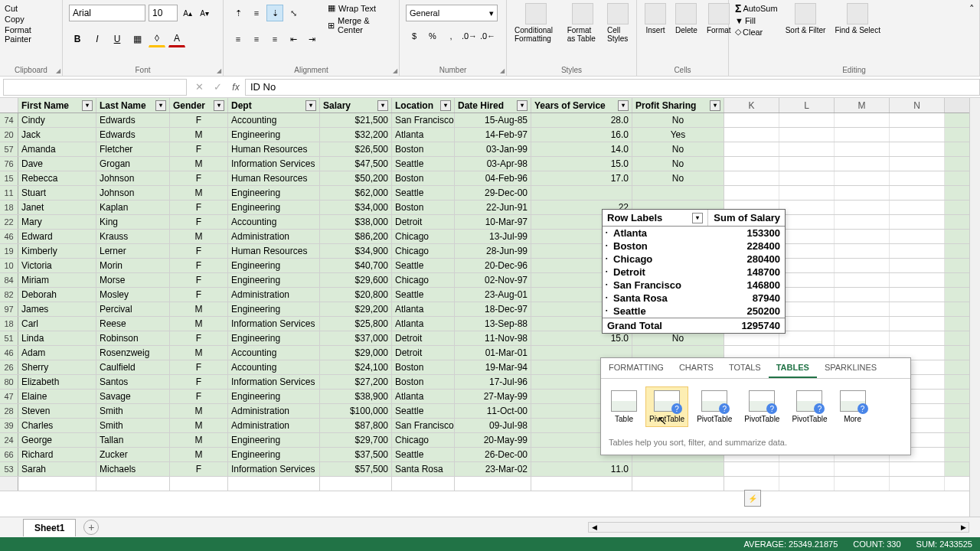  Describe the element at coordinates (117, 39) in the screenshot. I see `underline-button: U` at that location.